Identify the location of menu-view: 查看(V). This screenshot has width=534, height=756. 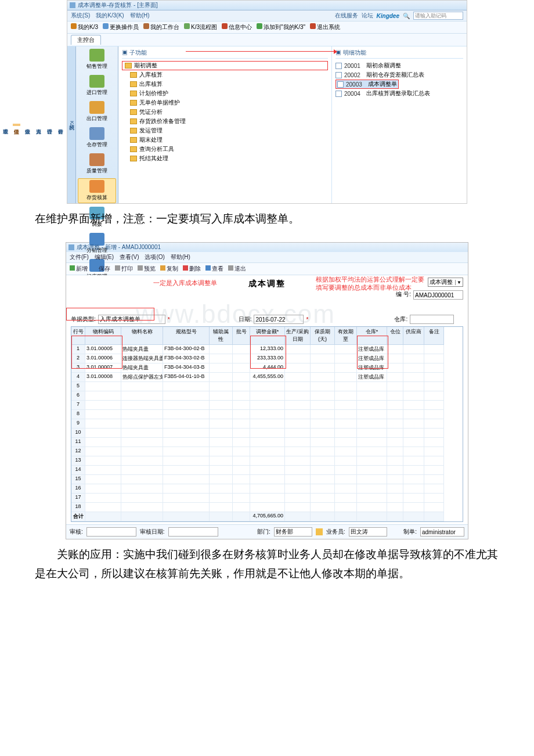
(129, 257).